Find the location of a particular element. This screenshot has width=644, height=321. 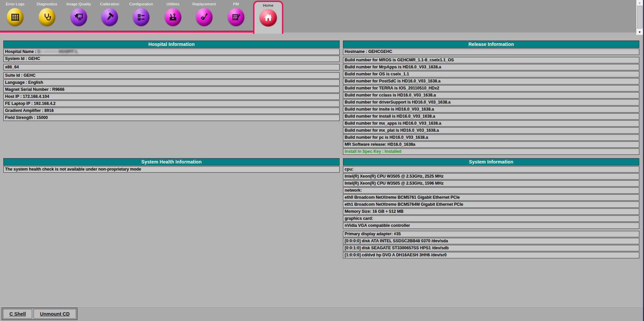

table-row: Build number for mx_plat is HD16.0_V03_1… is located at coordinates (491, 131).